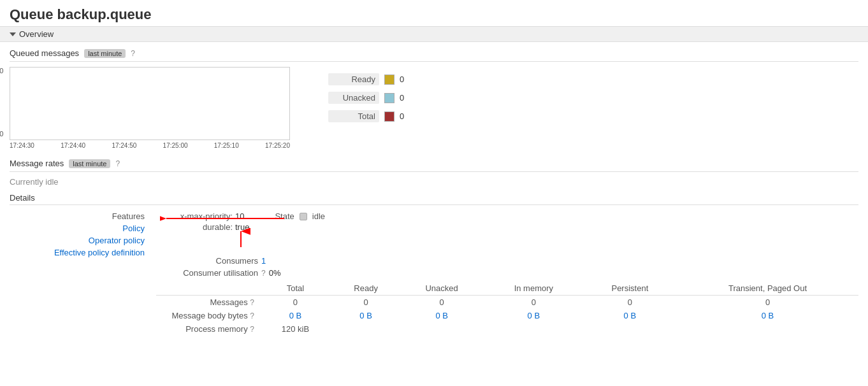 The width and height of the screenshot is (868, 386). What do you see at coordinates (507, 316) in the screenshot?
I see `table-row: Message body bytes ? 0 B 0 B 0 B 0 B 0 B…` at bounding box center [507, 316].